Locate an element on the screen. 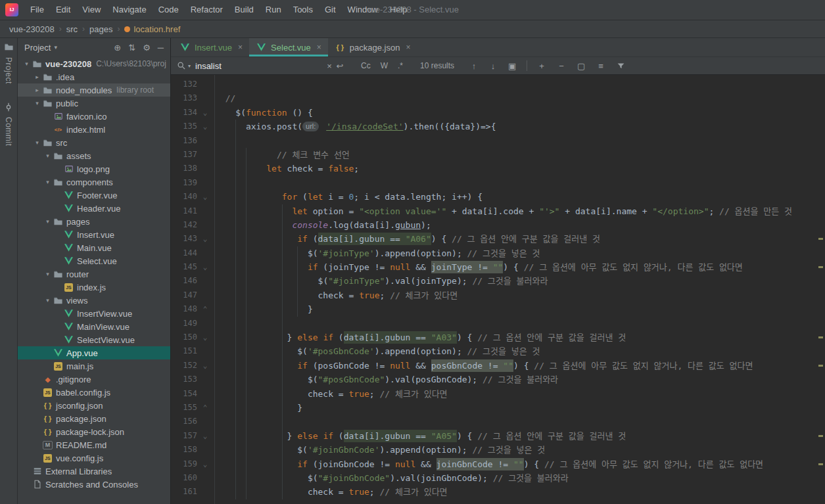  tab-select-vue: Select.vue× is located at coordinates (289, 47).